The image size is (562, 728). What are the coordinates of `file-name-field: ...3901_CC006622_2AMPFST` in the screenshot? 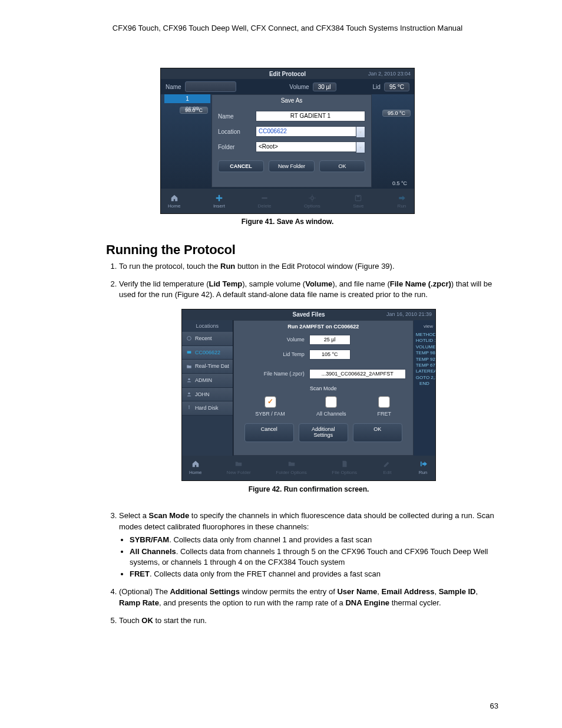 It's located at (358, 374).